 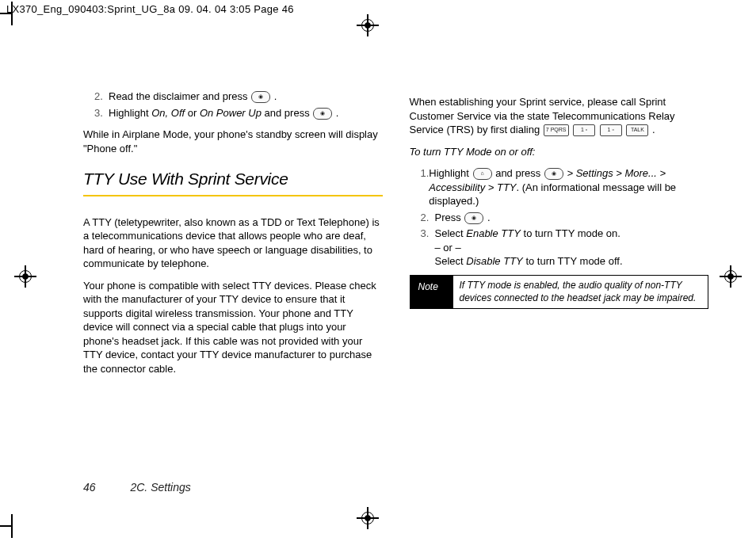 What do you see at coordinates (239, 113) in the screenshot?
I see `step-3: 3. Highlight On, Off or On Power Up and …` at bounding box center [239, 113].